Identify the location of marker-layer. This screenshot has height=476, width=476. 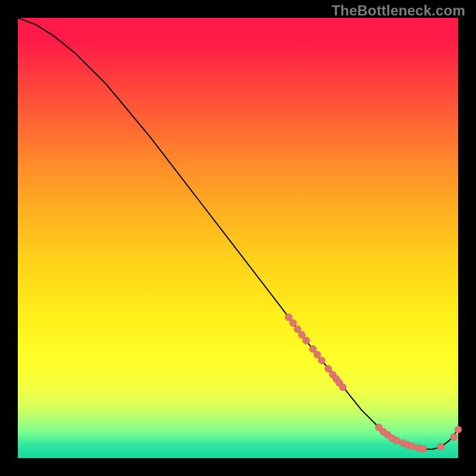
(374, 383).